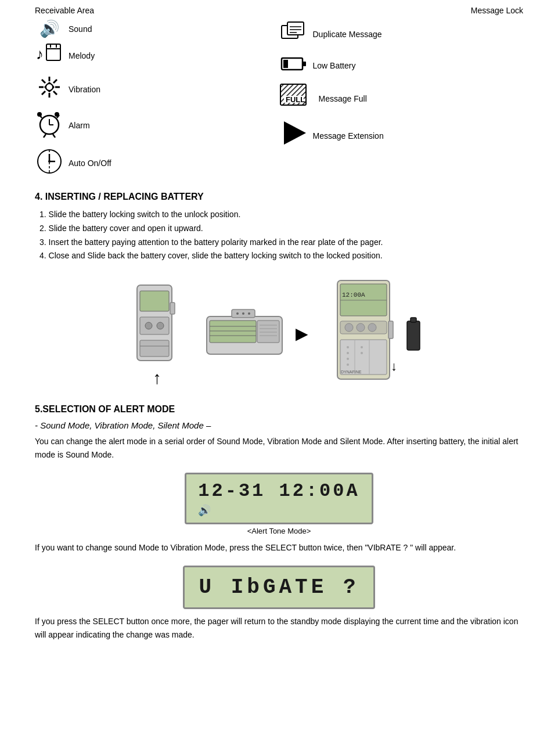 This screenshot has height=756, width=558. What do you see at coordinates (279, 548) in the screenshot?
I see `section5-body2: If you want to change sound Mode to Vibr…` at bounding box center [279, 548].